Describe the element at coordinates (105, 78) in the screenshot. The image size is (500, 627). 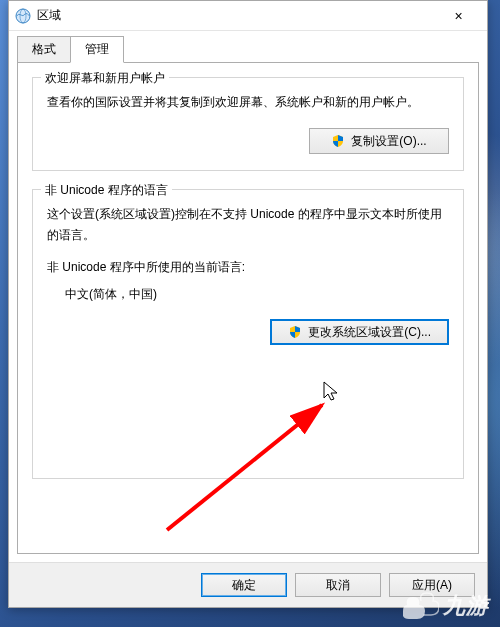
I see `group-title-welcome: 欢迎屏幕和新用户帐户` at that location.